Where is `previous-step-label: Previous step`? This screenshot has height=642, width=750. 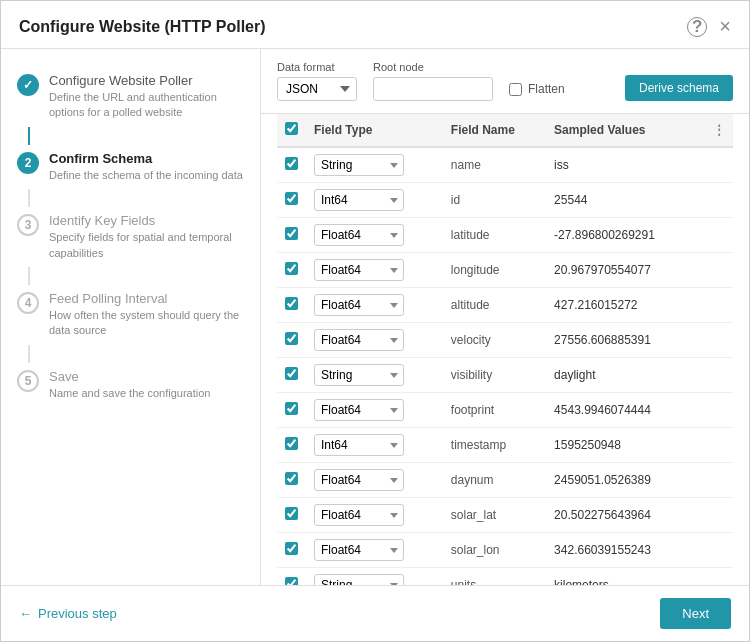
previous-step-label: Previous step is located at coordinates (78, 614).